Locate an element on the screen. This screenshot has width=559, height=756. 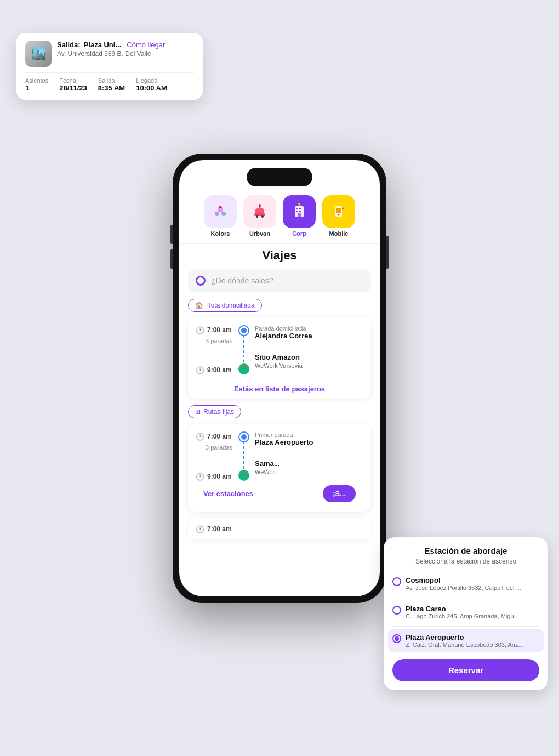
stop-info-bottom-2: Sama... WeWor... is located at coordinates (309, 467).